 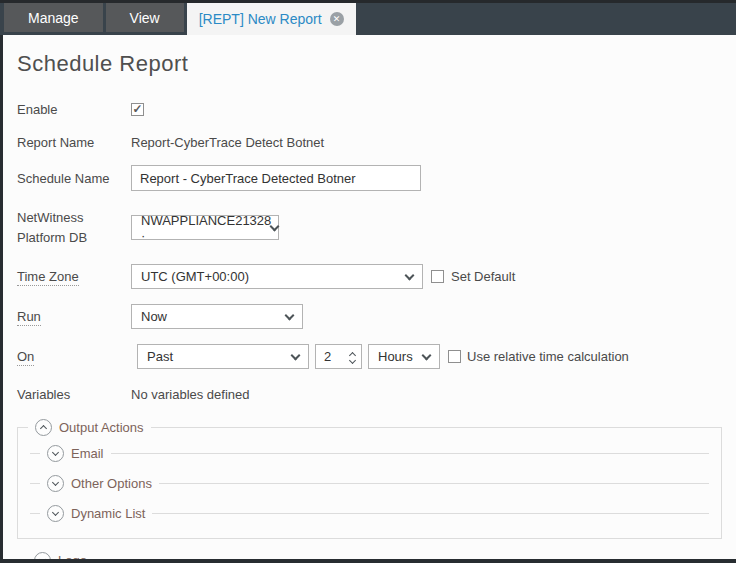 What do you see at coordinates (337, 19) in the screenshot?
I see `close-icon: ✕` at bounding box center [337, 19].